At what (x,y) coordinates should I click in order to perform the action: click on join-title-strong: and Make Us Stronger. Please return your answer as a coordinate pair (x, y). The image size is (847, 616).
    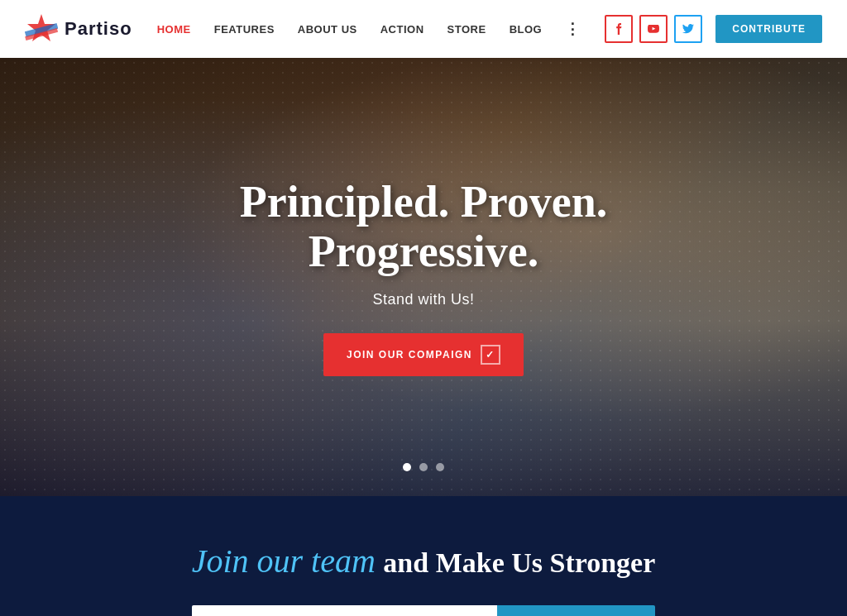
    Looking at the image, I should click on (519, 562).